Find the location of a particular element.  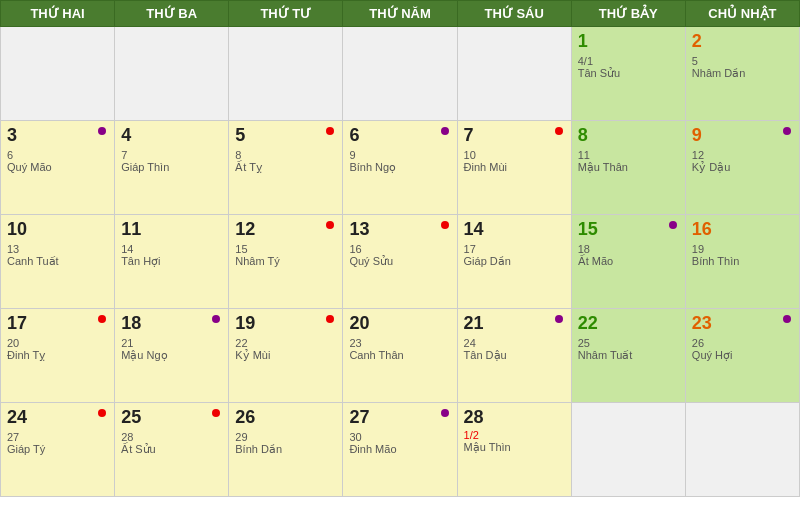

lunar-day: 12 is located at coordinates (742, 155).